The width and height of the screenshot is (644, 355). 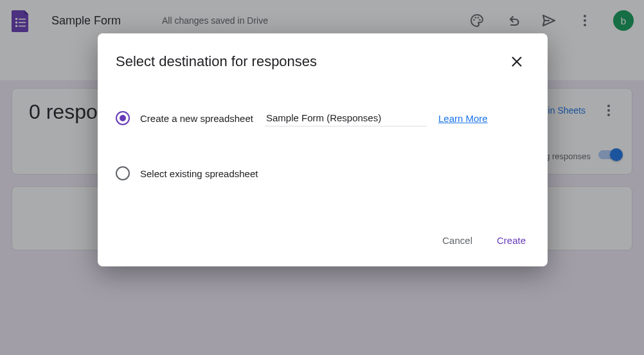 I want to click on dialog-title: Select destination for responses, so click(x=310, y=62).